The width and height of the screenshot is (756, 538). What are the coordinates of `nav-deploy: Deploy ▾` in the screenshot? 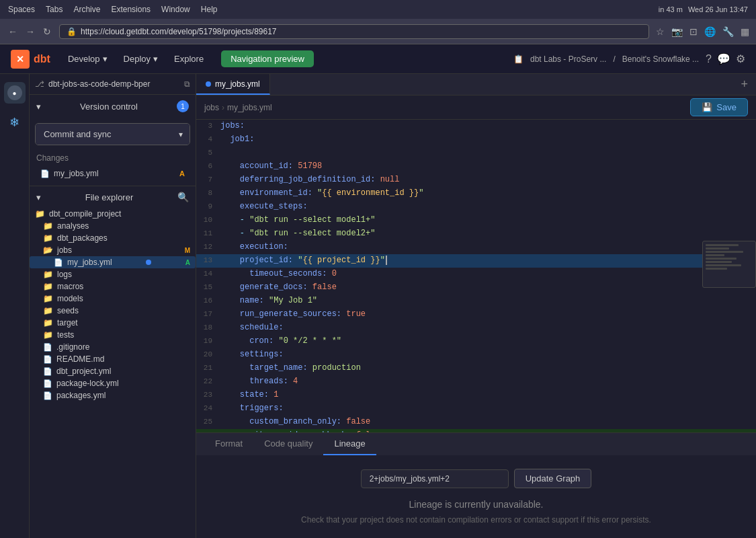 It's located at (141, 59).